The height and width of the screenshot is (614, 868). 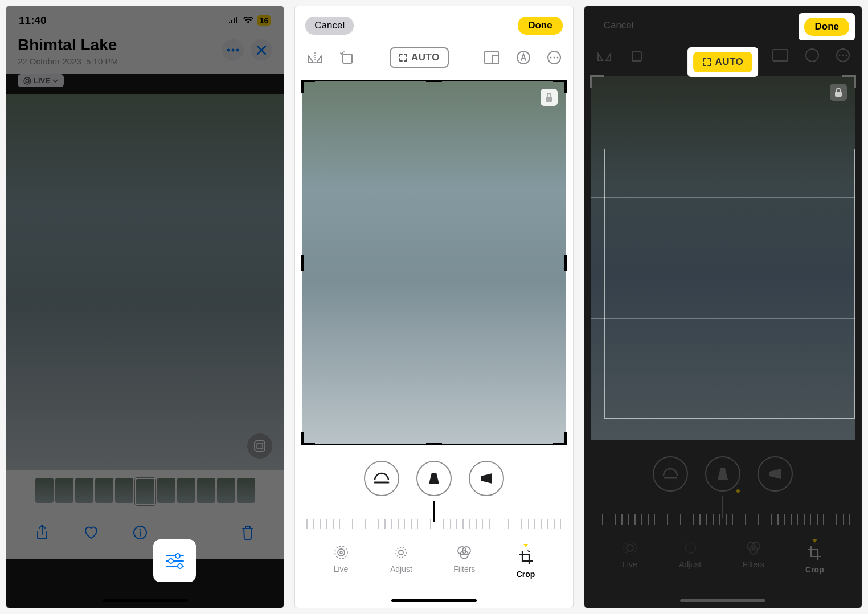 What do you see at coordinates (140, 533) in the screenshot?
I see `info-button` at bounding box center [140, 533].